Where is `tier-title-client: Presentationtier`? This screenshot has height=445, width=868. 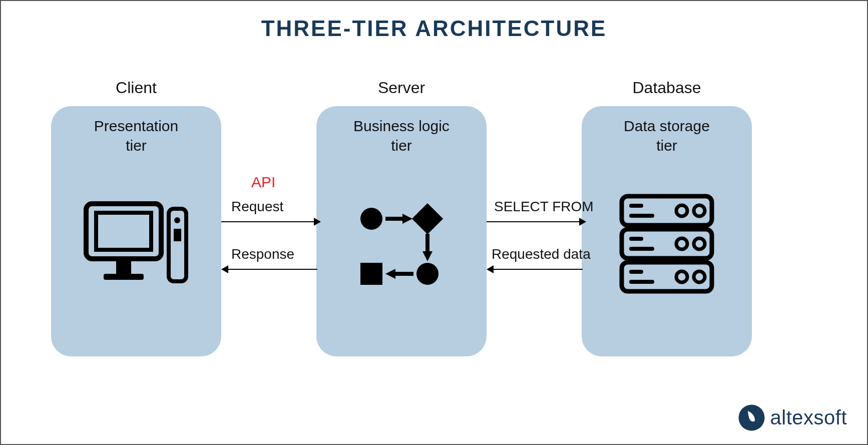
tier-title-client: Presentationtier is located at coordinates (136, 136).